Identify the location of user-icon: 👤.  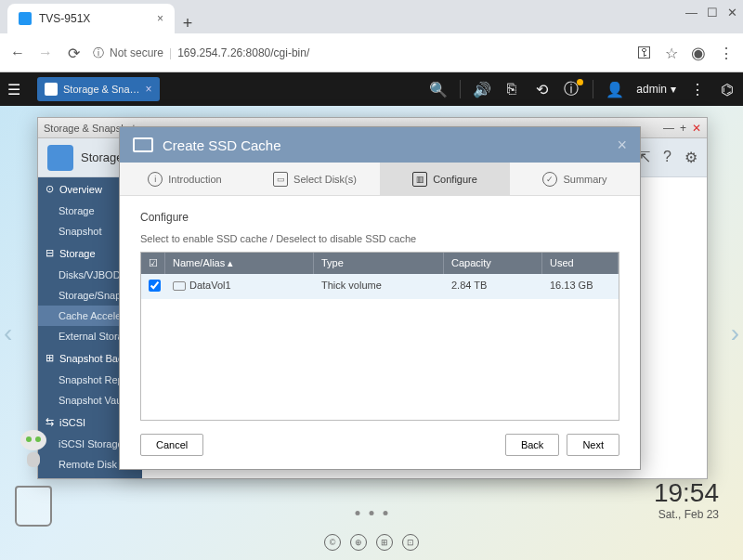
(615, 89).